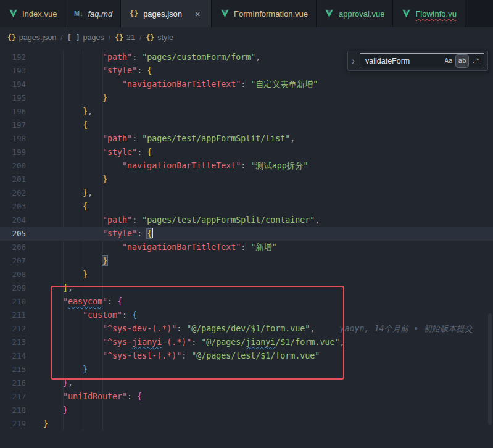 The image size is (493, 448). I want to click on code-line-194: 194 "navigationBarTitleText": "自定义表单新增", so click(247, 85).